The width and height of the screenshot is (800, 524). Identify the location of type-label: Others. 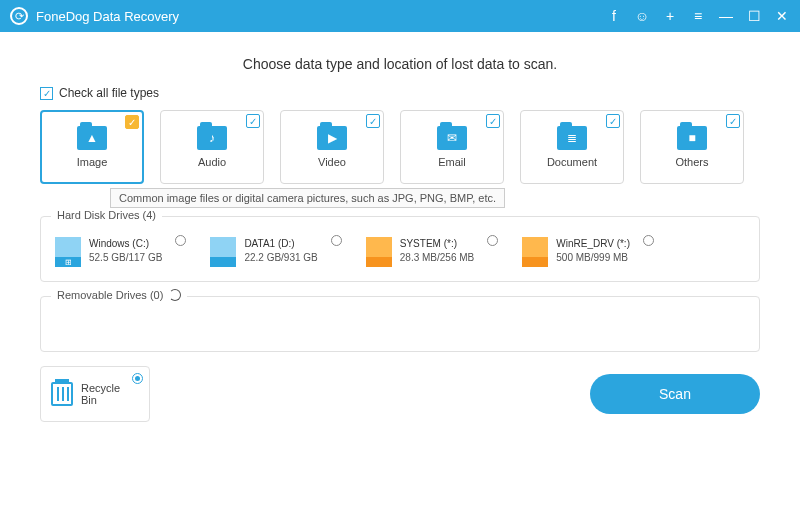
(692, 162).